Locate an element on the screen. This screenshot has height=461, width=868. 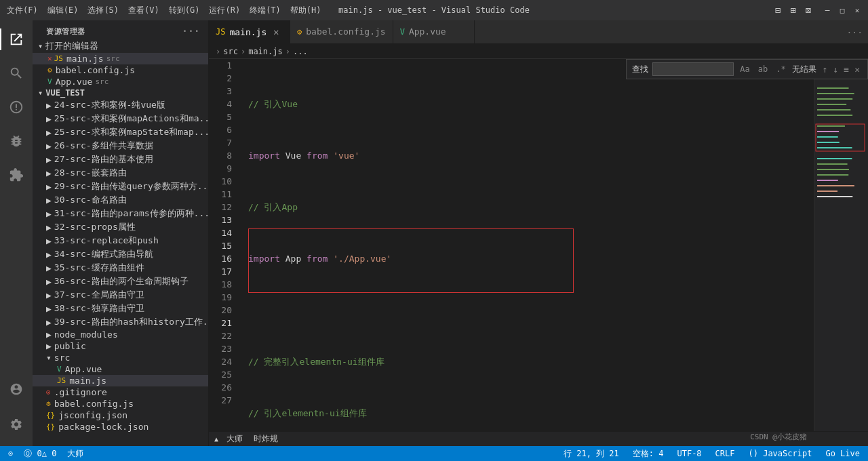
breadcrumb-arrow: › is located at coordinates (218, 52).